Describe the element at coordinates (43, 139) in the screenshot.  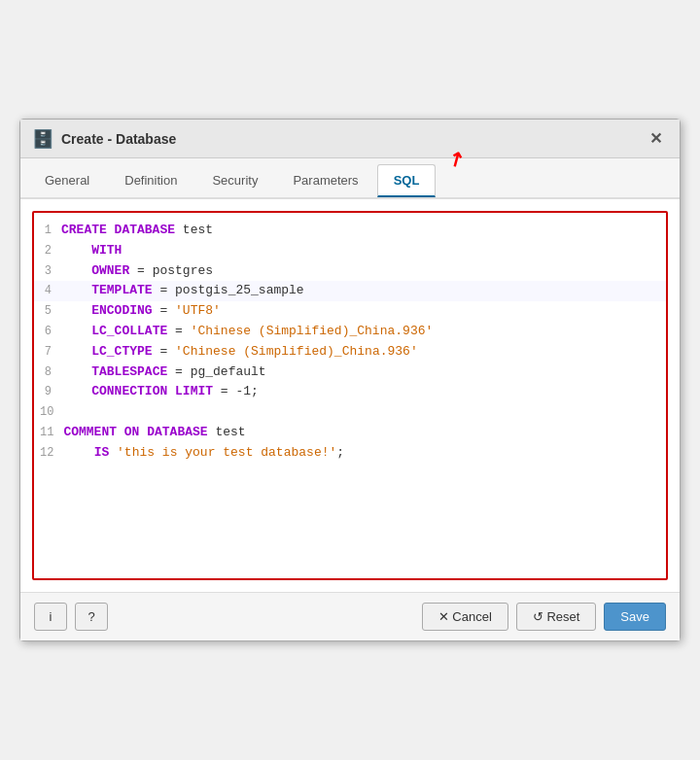
I see `database-icon: 🗄️` at that location.